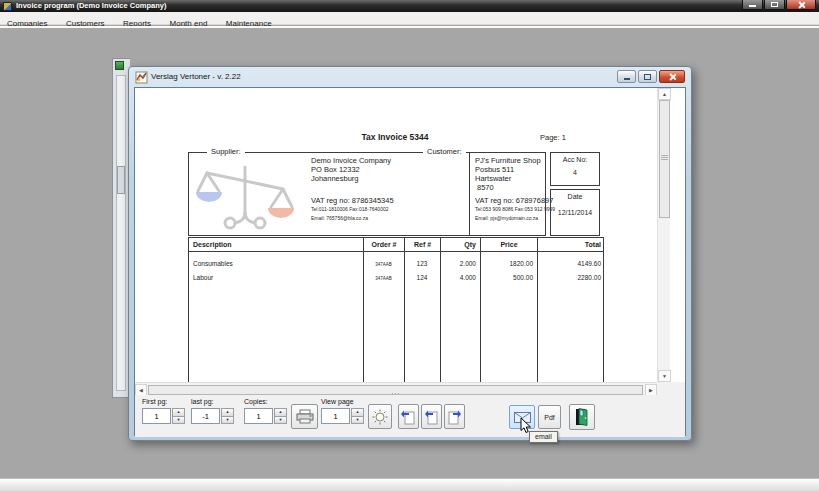  What do you see at coordinates (342, 416) in the screenshot?
I see `view-page-spinner: 1 ▲▼` at bounding box center [342, 416].